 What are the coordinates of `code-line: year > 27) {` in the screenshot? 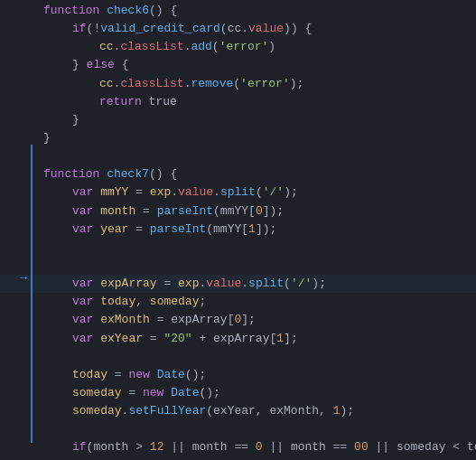 It's located at (238, 459).